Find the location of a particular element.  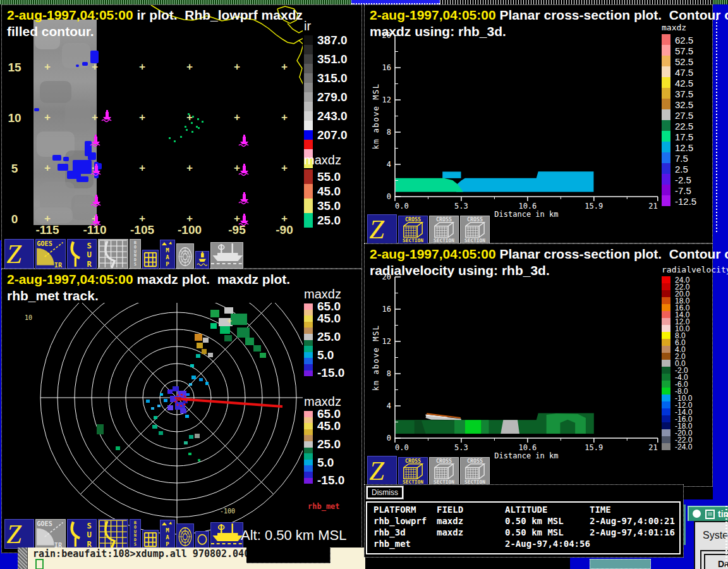

table-row: rhb_lowprfmaxdz0.50 km MSL2-Aug-97,4:00:… is located at coordinates (523, 522).